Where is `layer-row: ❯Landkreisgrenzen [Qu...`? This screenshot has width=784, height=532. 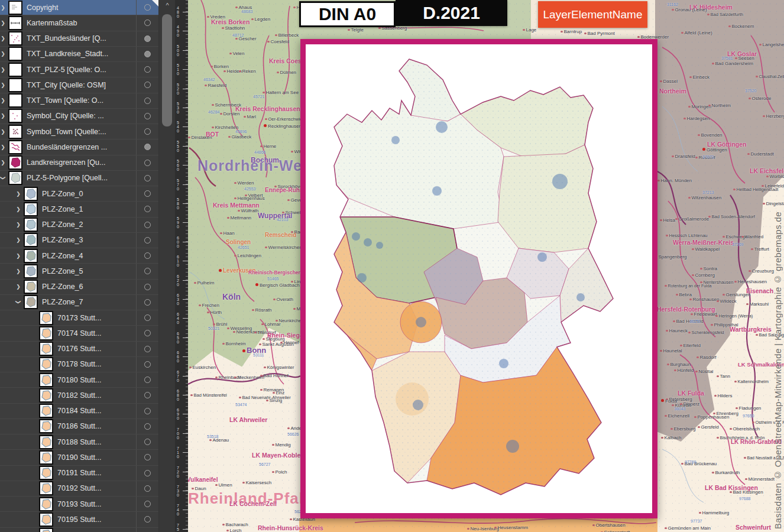
layer-row: ❯Landkreisgrenzen [Qu... is located at coordinates (79, 163).